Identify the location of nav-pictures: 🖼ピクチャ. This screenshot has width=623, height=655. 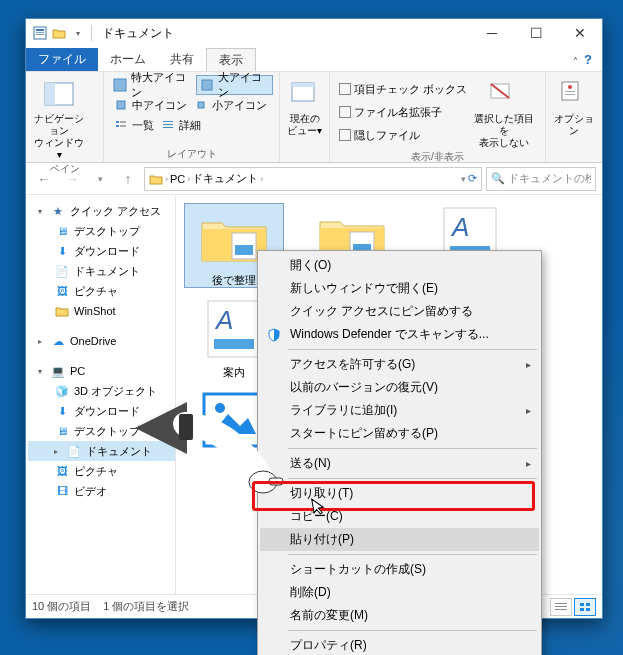
(102, 291).